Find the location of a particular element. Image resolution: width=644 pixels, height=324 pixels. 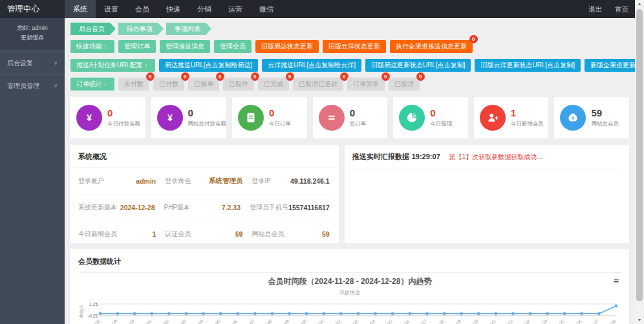

stat-card-label: 网站总付款金额 is located at coordinates (208, 124).